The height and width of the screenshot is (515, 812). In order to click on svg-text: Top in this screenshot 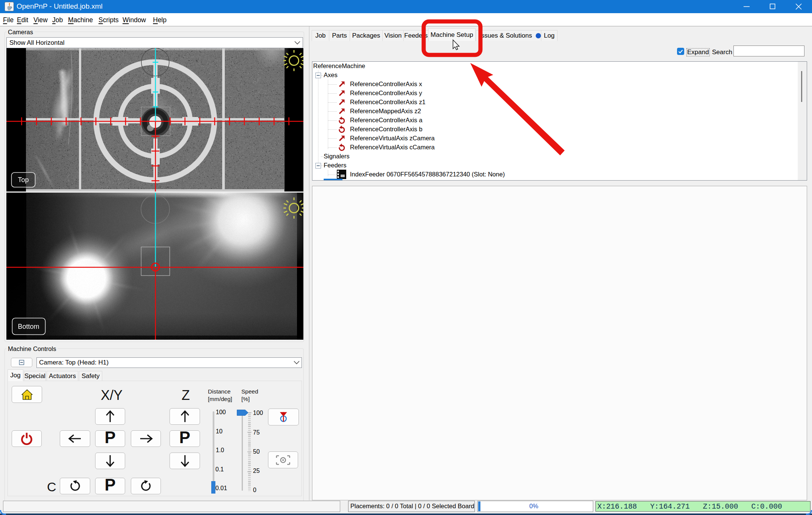, I will do `click(23, 180)`.